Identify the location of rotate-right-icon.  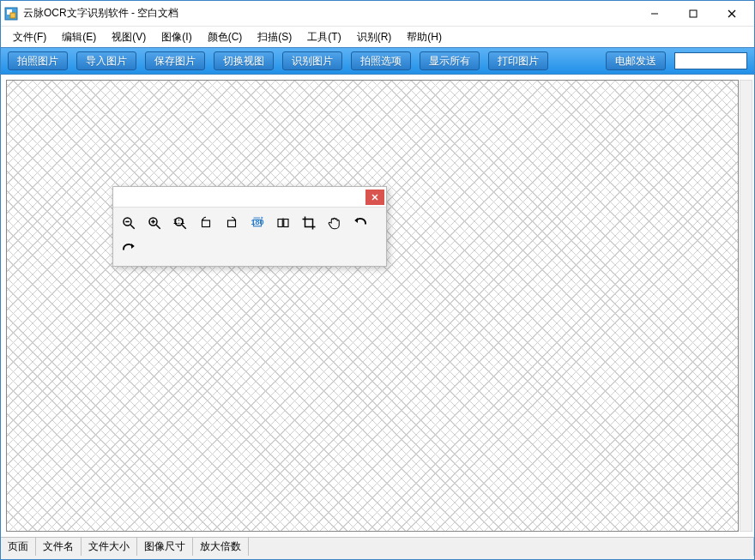
(232, 223).